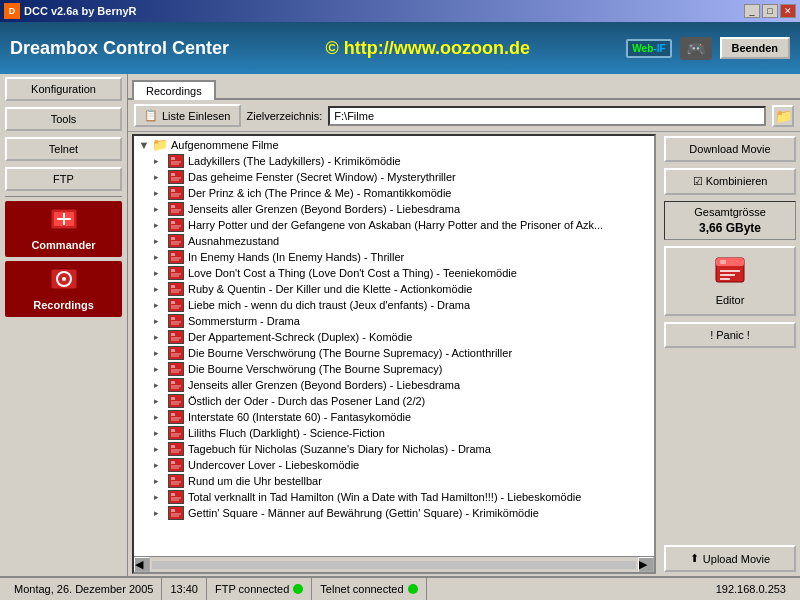  What do you see at coordinates (751, 589) in the screenshot?
I see `status-ip-text: 192.168.0.253` at bounding box center [751, 589].